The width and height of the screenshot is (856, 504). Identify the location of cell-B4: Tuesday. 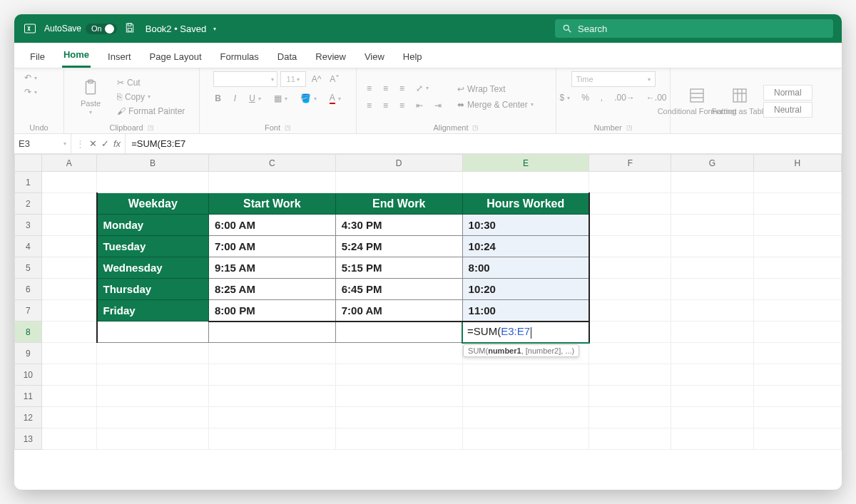
(153, 247).